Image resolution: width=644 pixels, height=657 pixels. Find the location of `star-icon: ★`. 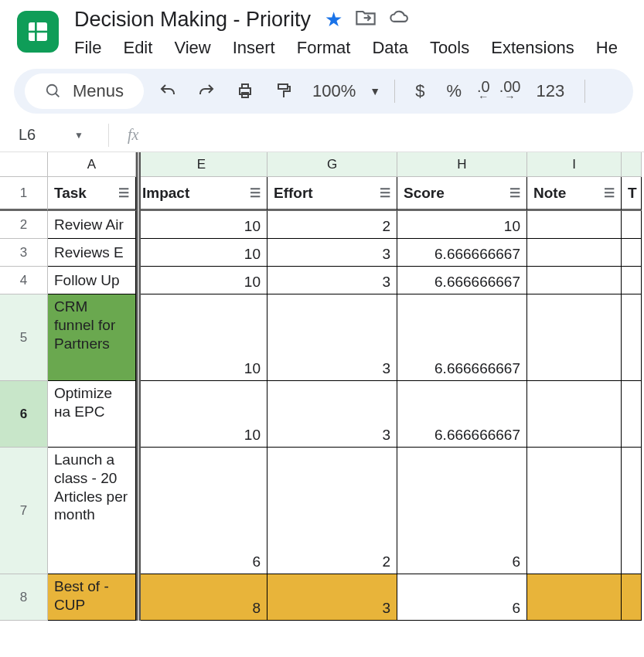

star-icon: ★ is located at coordinates (334, 20).